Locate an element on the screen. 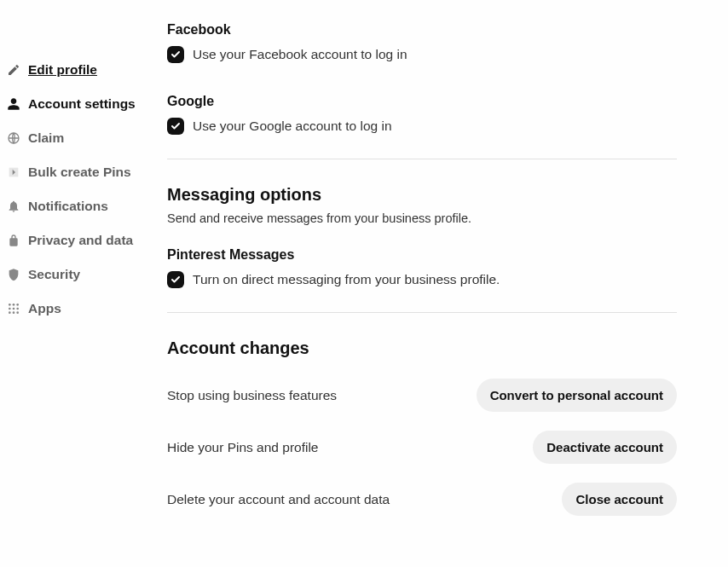 The image size is (728, 567). sidebar-item-account-settings: Account settings is located at coordinates (87, 104).